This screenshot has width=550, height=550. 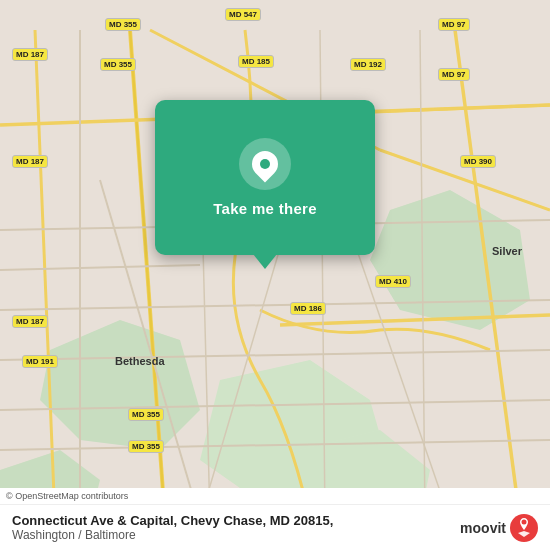 I want to click on location-pin-icon, so click(x=266, y=164).